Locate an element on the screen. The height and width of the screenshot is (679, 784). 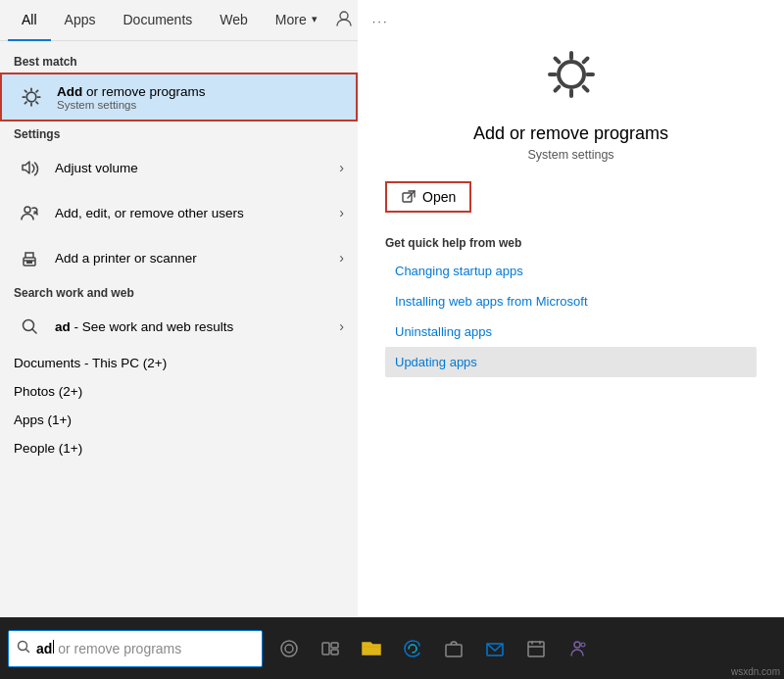
people-item: People (1+) is located at coordinates (178, 449).